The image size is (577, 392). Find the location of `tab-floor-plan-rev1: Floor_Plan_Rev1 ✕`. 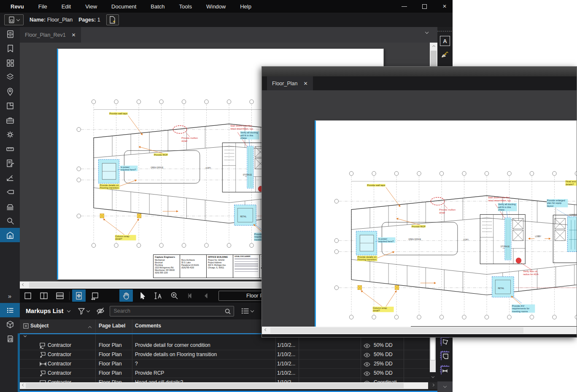

tab-floor-plan-rev1: Floor_Plan_Rev1 ✕ is located at coordinates (51, 35).